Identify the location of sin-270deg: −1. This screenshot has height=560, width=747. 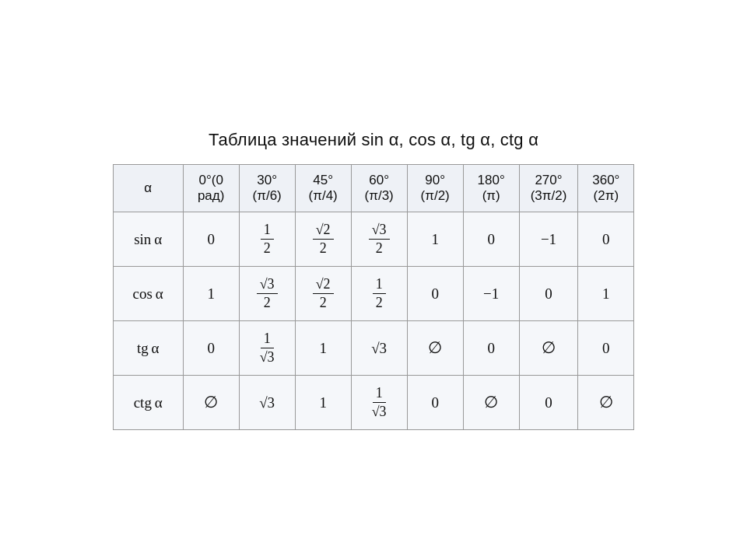
(549, 240).